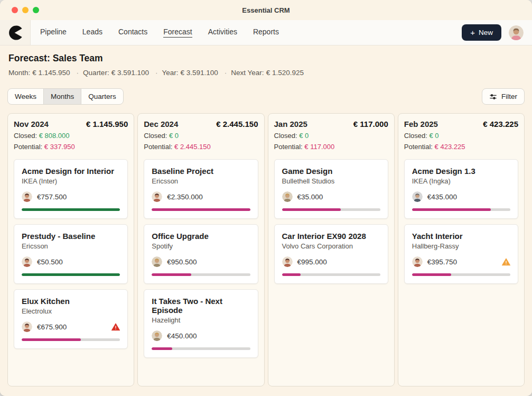  What do you see at coordinates (331, 189) in the screenshot?
I see `deal-card: Game DesignBullethell Studios€35.000` at bounding box center [331, 189].